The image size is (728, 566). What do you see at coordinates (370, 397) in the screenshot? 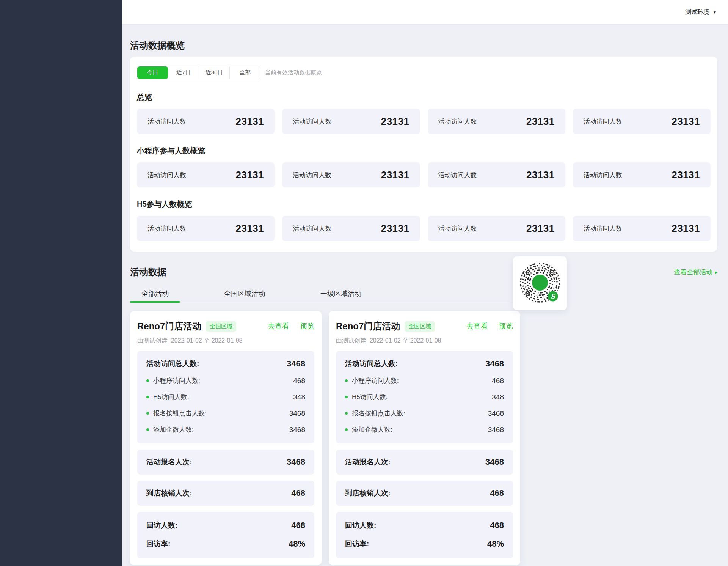
I see `breakdown-label: H5访问人数:` at bounding box center [370, 397].